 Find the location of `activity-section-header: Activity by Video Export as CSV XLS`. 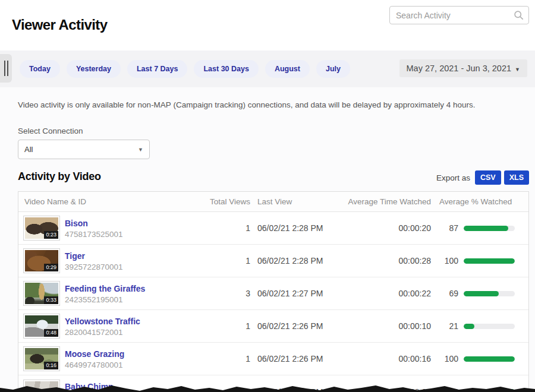

activity-section-header: Activity by Video Export as CSV XLS is located at coordinates (273, 178).